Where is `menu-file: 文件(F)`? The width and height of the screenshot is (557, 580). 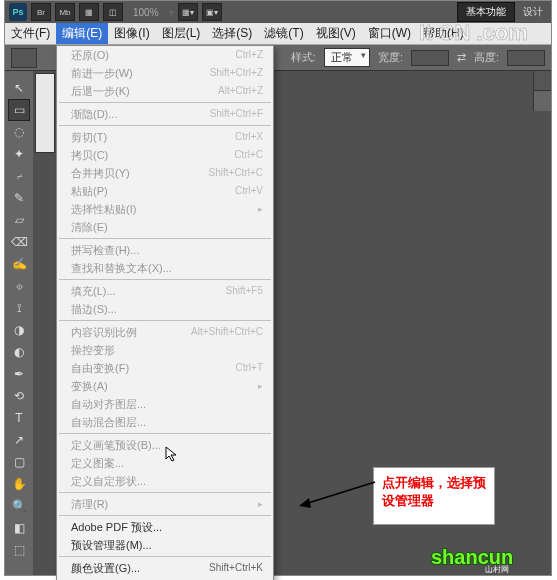
menu-file: 文件(F) is located at coordinates (30, 34).